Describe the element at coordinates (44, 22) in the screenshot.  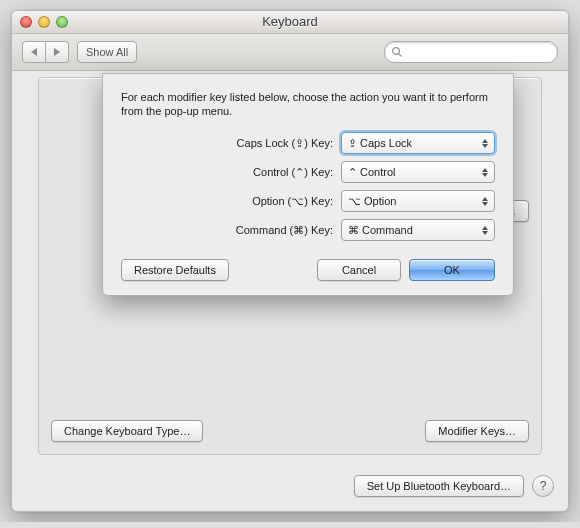
I see `minimize-icon` at that location.